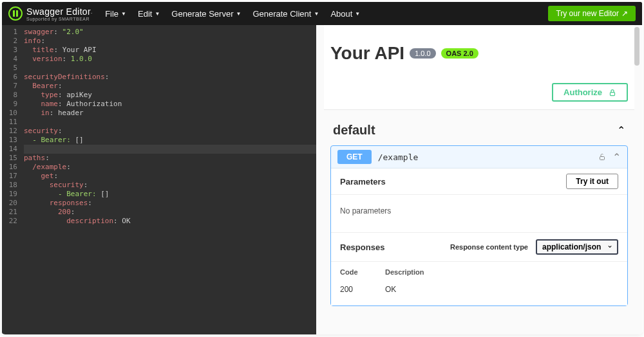  Describe the element at coordinates (170, 158) in the screenshot. I see `code-line: paths:` at that location.